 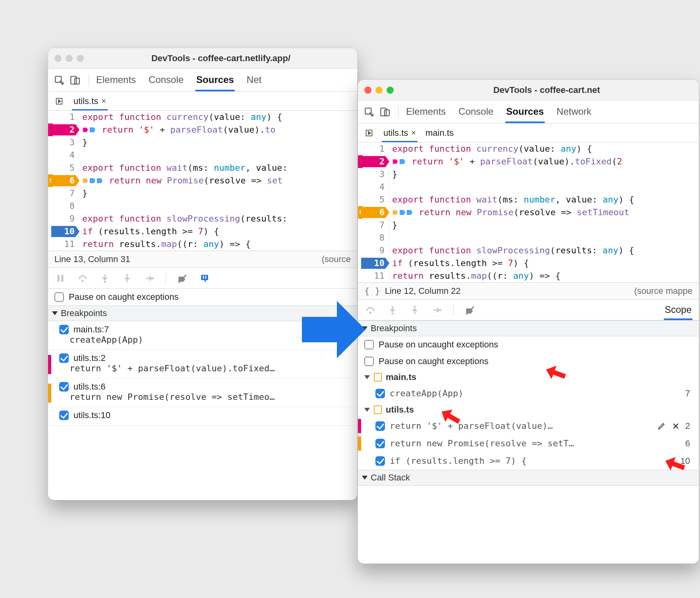 I want to click on pretty-print-icon: { }, so click(x=372, y=291).